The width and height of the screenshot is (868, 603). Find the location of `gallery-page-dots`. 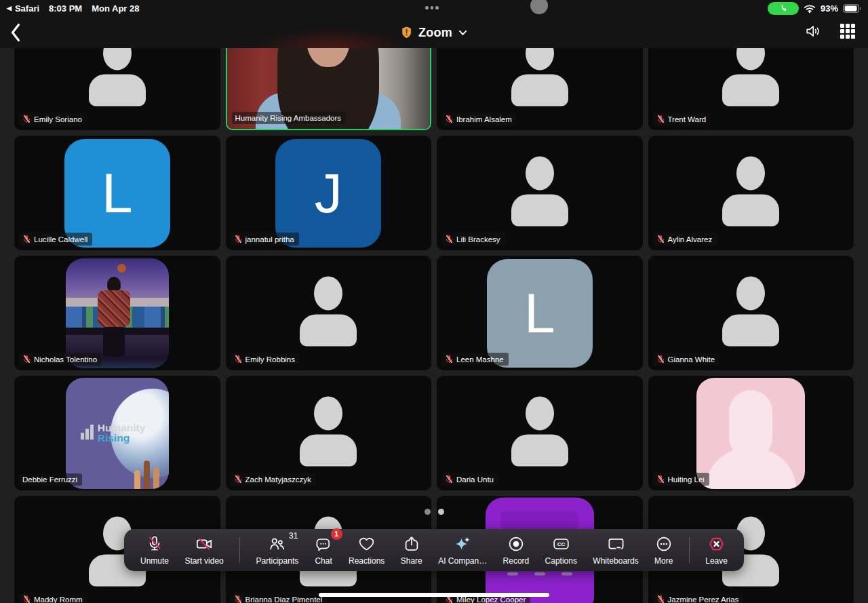

gallery-page-dots is located at coordinates (434, 511).